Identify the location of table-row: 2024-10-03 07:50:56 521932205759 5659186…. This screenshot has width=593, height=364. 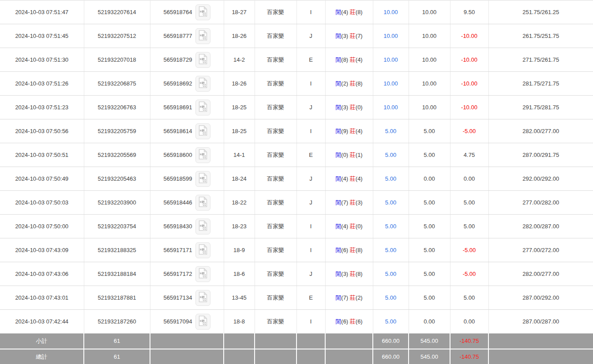
(296, 131).